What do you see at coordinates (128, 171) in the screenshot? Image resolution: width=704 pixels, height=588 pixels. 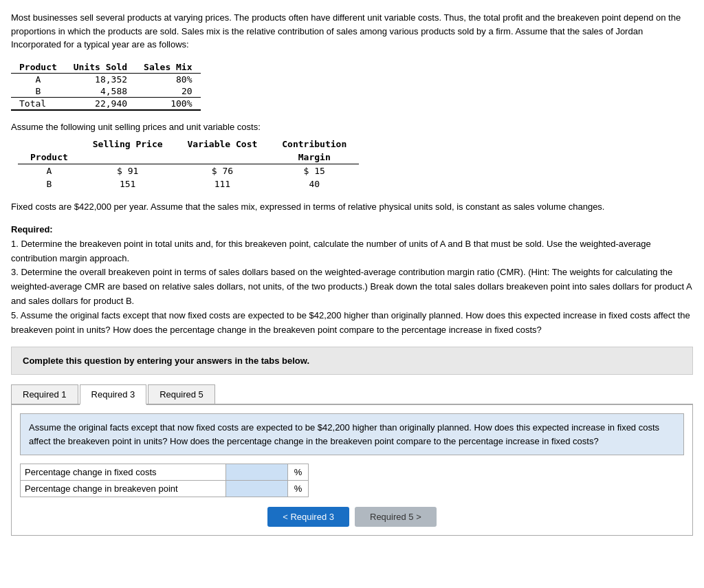 I see `prices-a-selling: $ 91` at bounding box center [128, 171].